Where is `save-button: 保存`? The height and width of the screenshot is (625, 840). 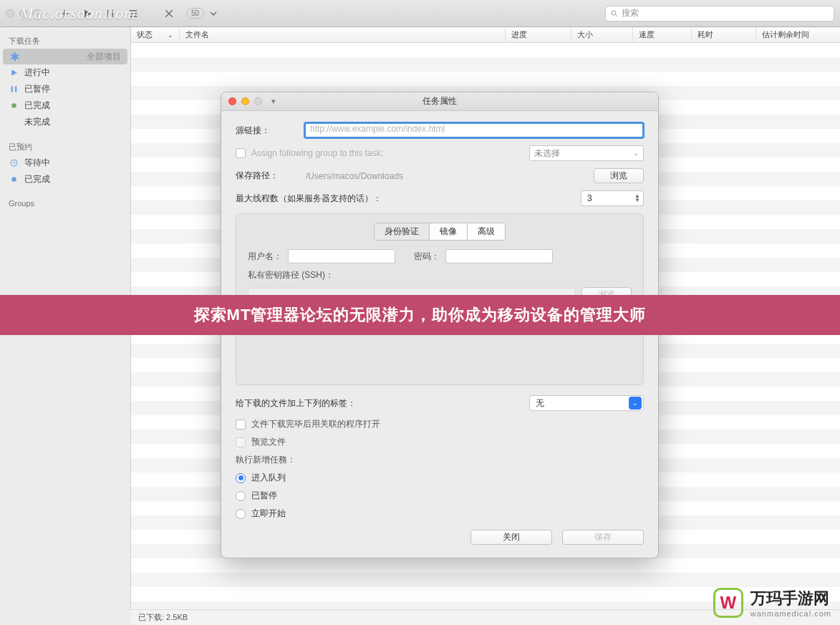
save-button: 保存 is located at coordinates (603, 537).